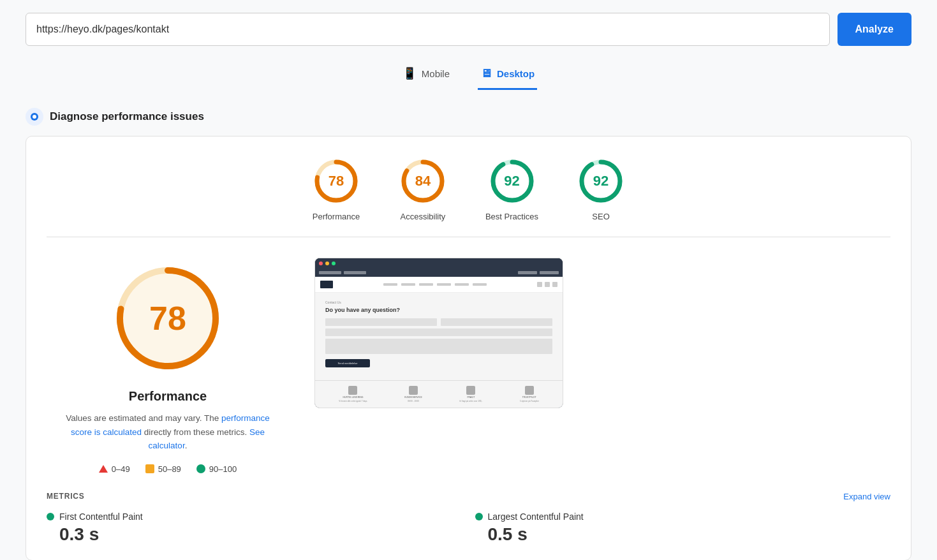 This screenshot has height=560, width=937. I want to click on circle-icon, so click(201, 469).